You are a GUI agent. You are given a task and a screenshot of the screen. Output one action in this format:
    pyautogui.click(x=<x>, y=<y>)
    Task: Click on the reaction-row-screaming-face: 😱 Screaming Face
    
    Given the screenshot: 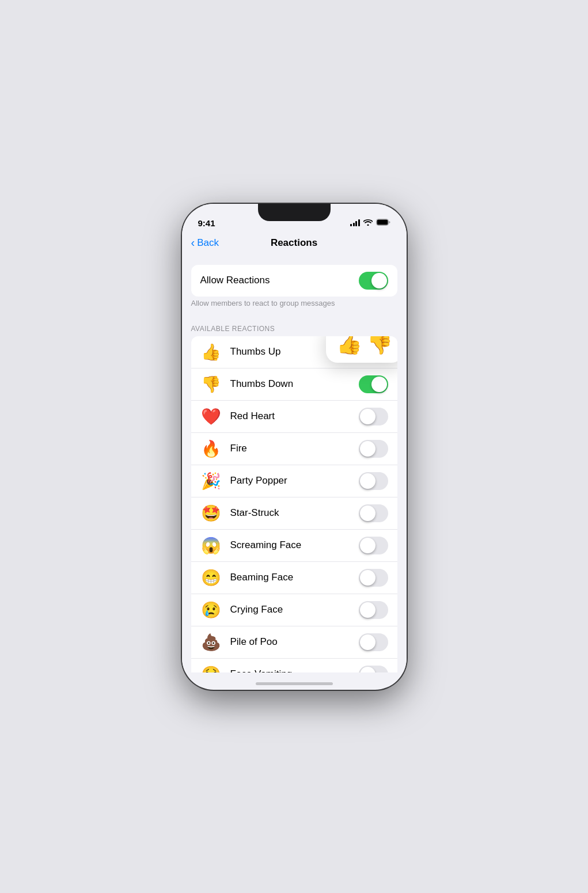 What is the action you would take?
    pyautogui.click(x=294, y=546)
    